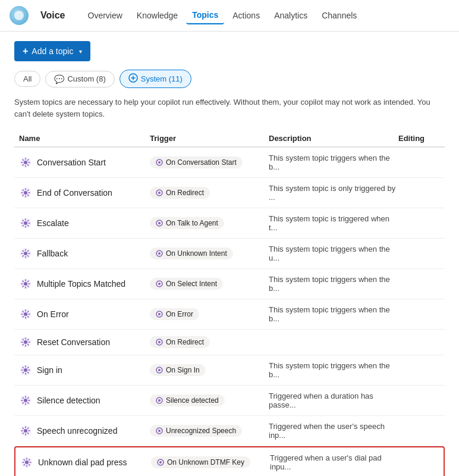 This screenshot has height=476, width=459. What do you see at coordinates (71, 162) in the screenshot?
I see `topic-name: Conversation Start` at bounding box center [71, 162].